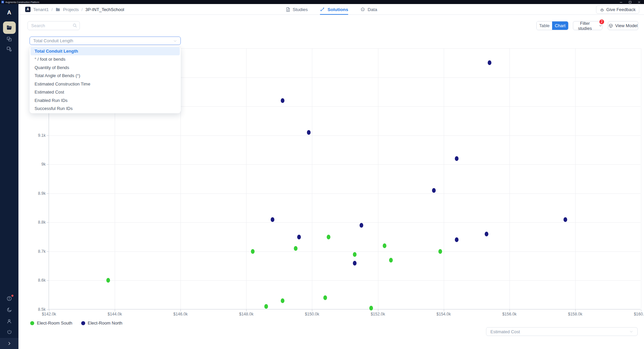 The width and height of the screenshot is (644, 349). What do you see at coordinates (105, 80) in the screenshot?
I see `y-metric-dropdown: Total Conduit Length° / foot or bendsQua…` at bounding box center [105, 80].